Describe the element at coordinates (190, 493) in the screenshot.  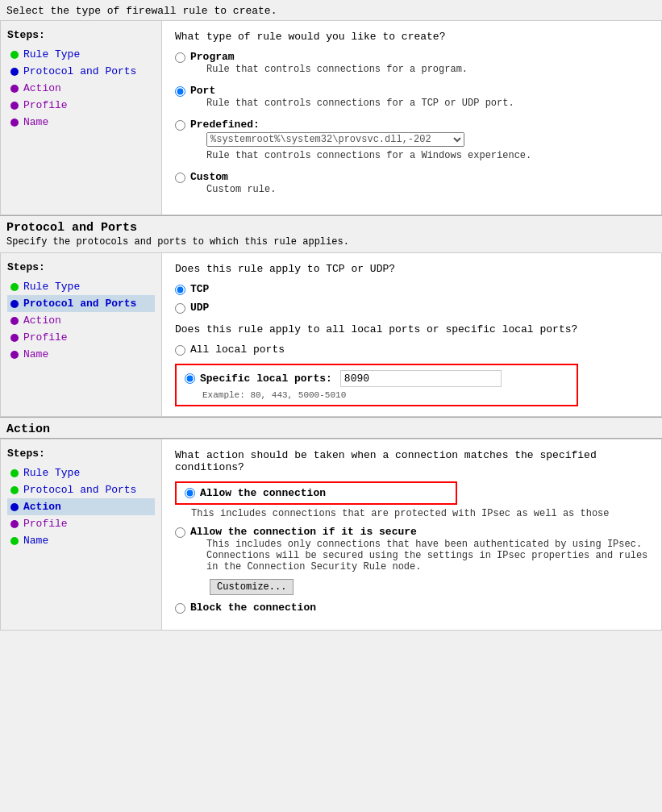
I see `radio-allow` at that location.